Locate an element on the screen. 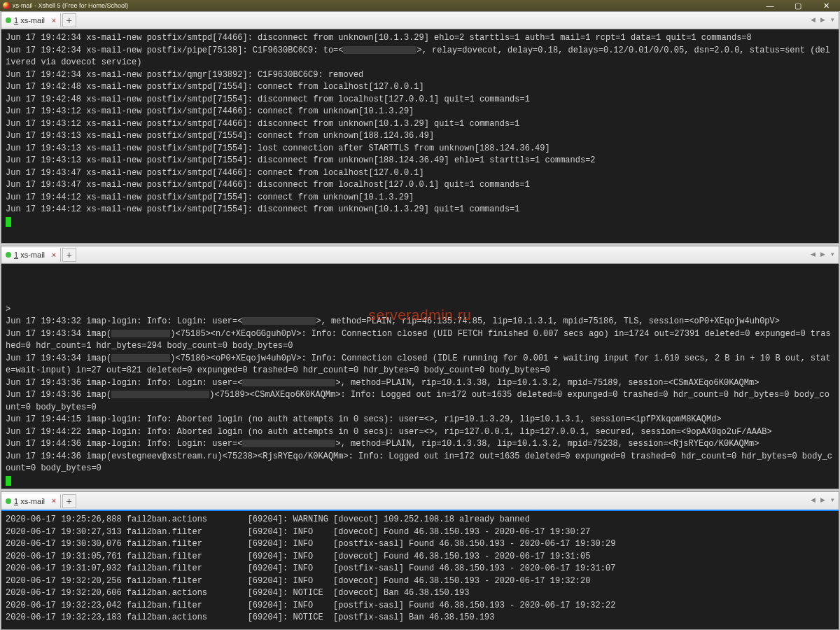 This screenshot has height=630, width=840. log-line: 2020-06-17 19:31:07,932 fail2ban.filter … is located at coordinates (420, 569).